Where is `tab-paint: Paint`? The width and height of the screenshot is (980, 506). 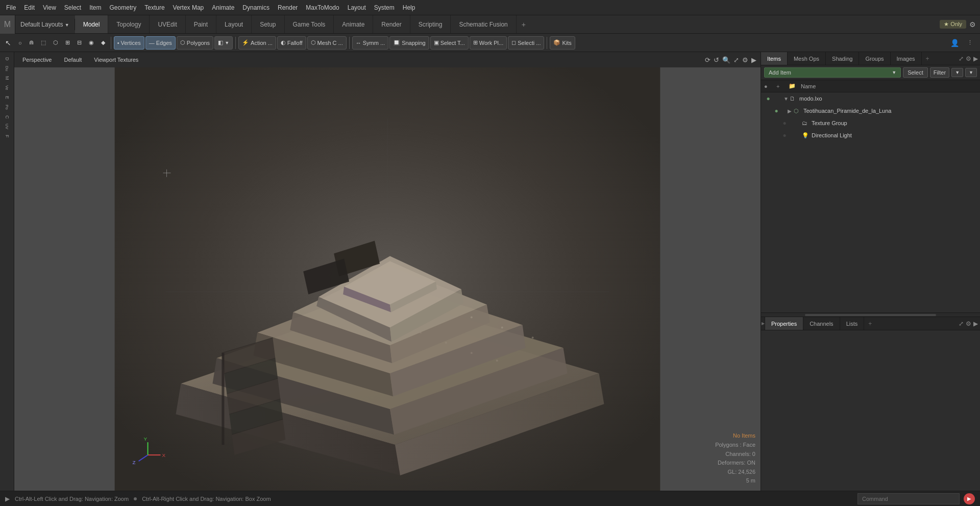 tab-paint: Paint is located at coordinates (201, 25).